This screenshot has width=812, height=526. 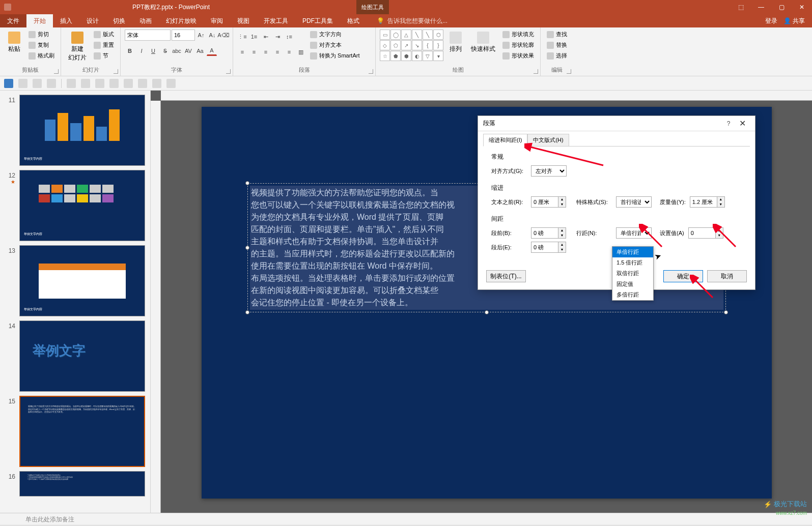 I want to click on change-case-button: Aa, so click(x=200, y=51).